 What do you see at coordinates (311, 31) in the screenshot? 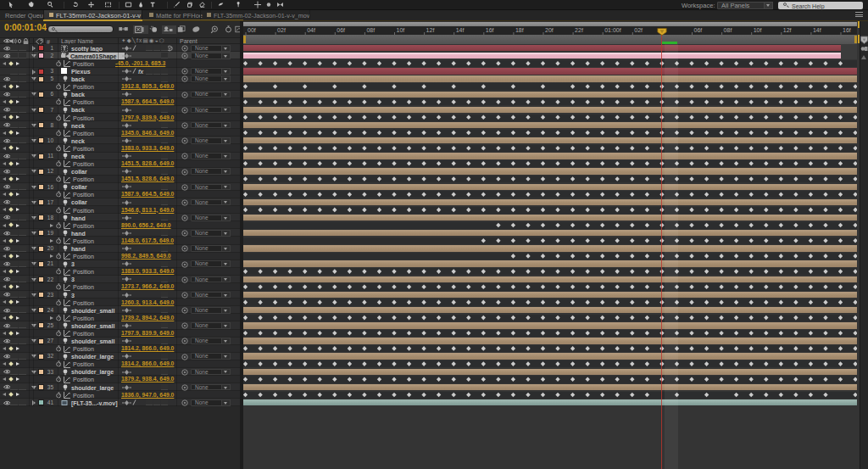
I see `svg-text: 04f` at bounding box center [311, 31].